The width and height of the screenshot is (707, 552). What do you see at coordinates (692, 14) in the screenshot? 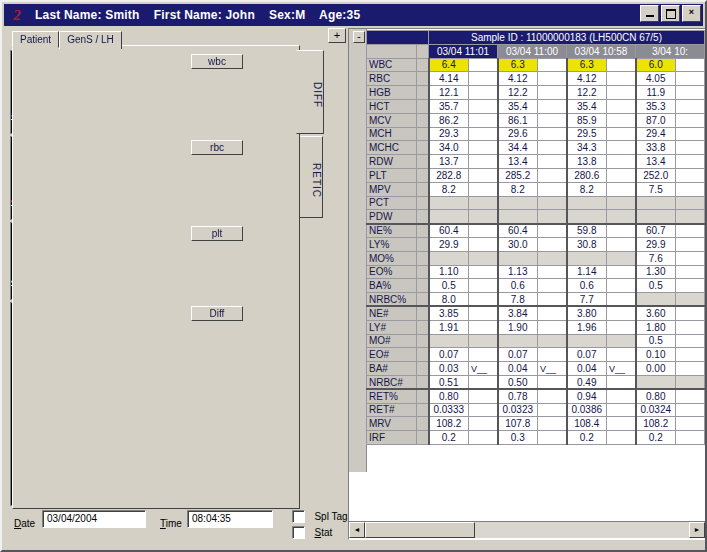
I see `close-button: ×` at bounding box center [692, 14].